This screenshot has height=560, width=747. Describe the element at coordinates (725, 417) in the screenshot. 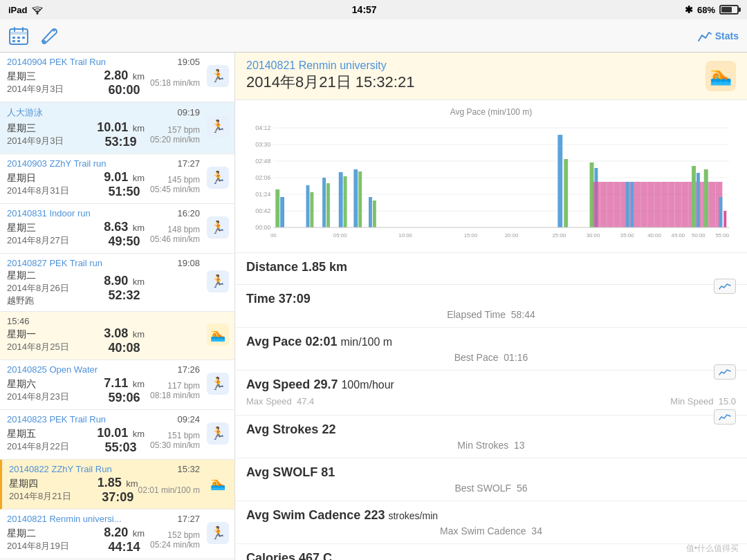

I see `avg-speed-chart-button` at that location.